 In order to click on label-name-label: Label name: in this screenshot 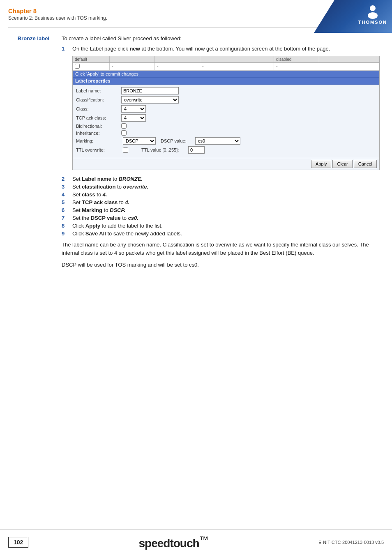, I will do `click(99, 91)`.